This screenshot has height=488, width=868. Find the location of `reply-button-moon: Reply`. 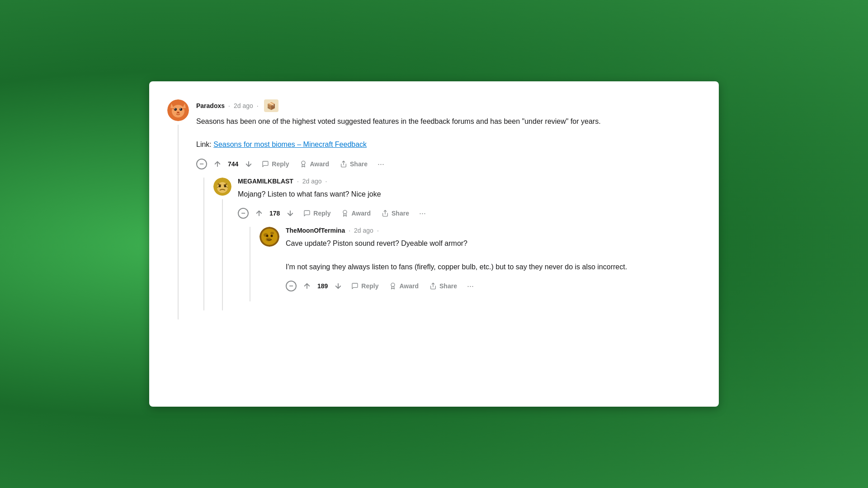

reply-button-moon: Reply is located at coordinates (365, 286).